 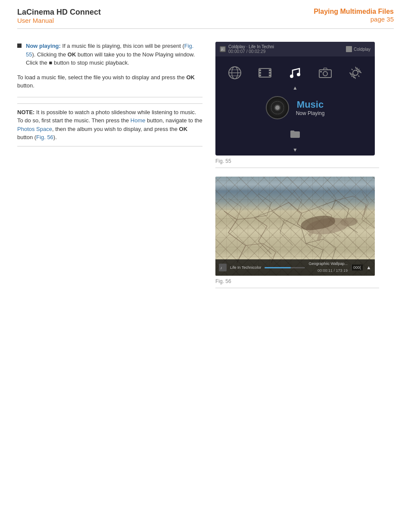 I want to click on note-text-2: button, navigate to the, so click(x=174, y=121).